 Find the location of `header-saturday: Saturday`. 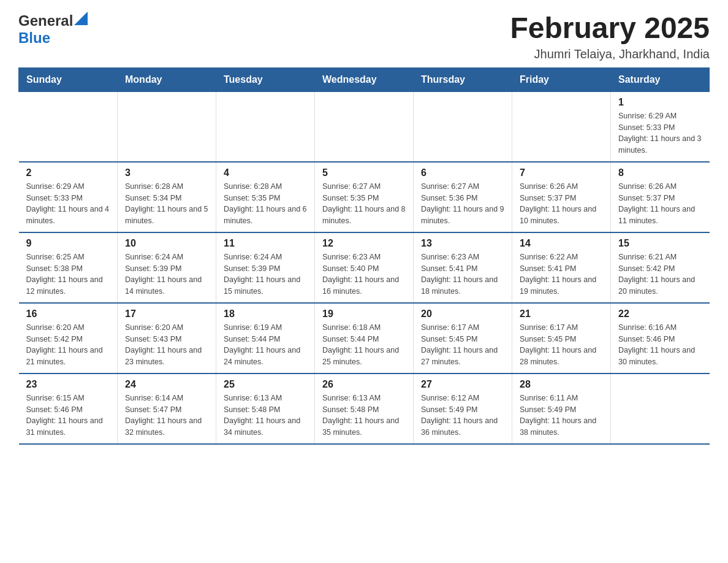

header-saturday: Saturday is located at coordinates (661, 80).